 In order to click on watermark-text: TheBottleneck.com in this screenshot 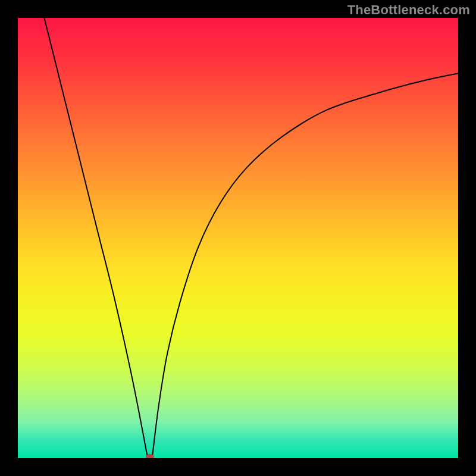, I will do `click(409, 10)`.